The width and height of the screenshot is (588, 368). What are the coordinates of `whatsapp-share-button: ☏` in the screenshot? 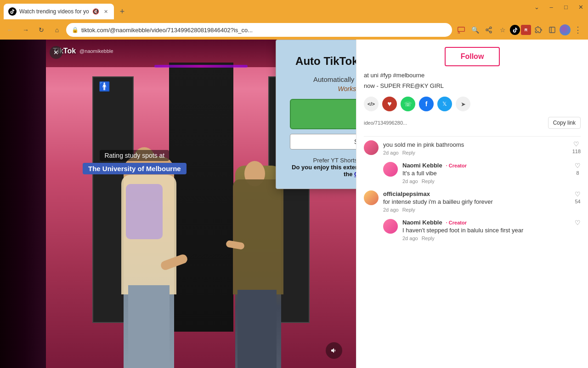 It's located at (408, 104).